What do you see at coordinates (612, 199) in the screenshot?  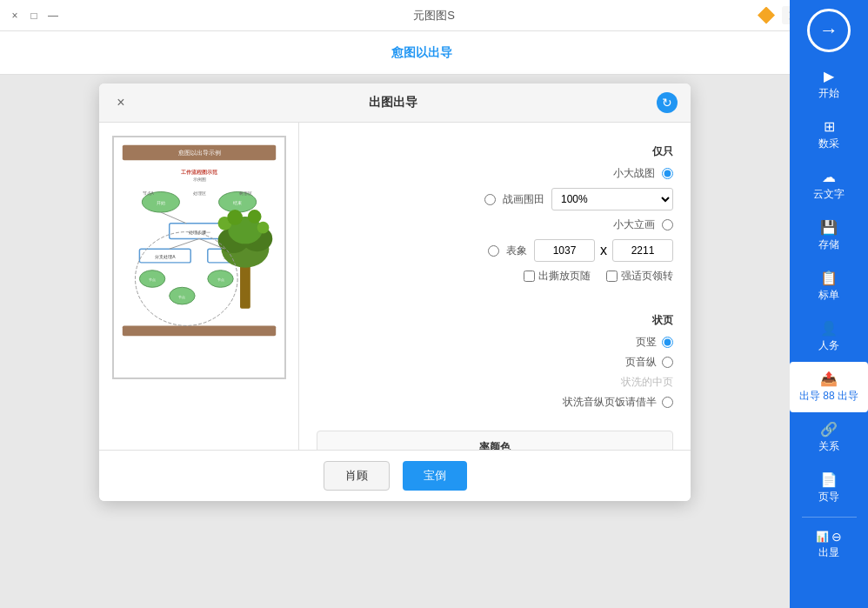 I see `size-select: 100% 75% 50% 200%` at bounding box center [612, 199].